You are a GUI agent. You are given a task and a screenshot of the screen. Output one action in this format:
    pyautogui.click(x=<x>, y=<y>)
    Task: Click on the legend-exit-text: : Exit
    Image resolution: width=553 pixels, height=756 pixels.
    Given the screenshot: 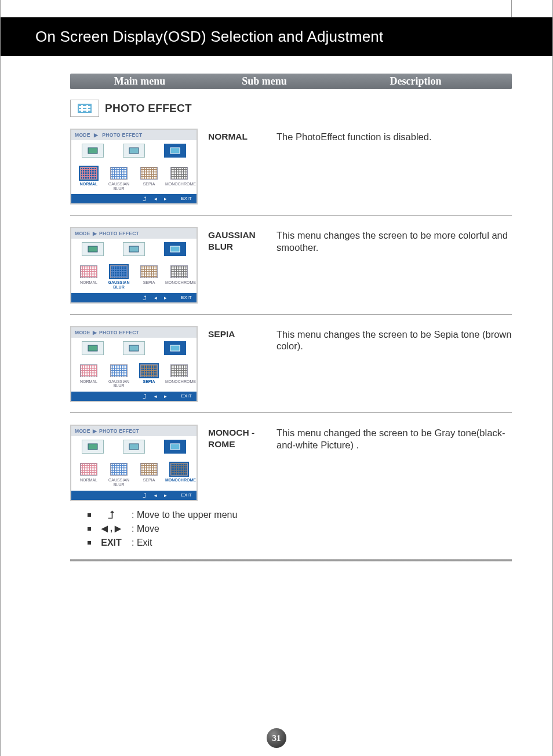 What is the action you would take?
    pyautogui.click(x=142, y=543)
    